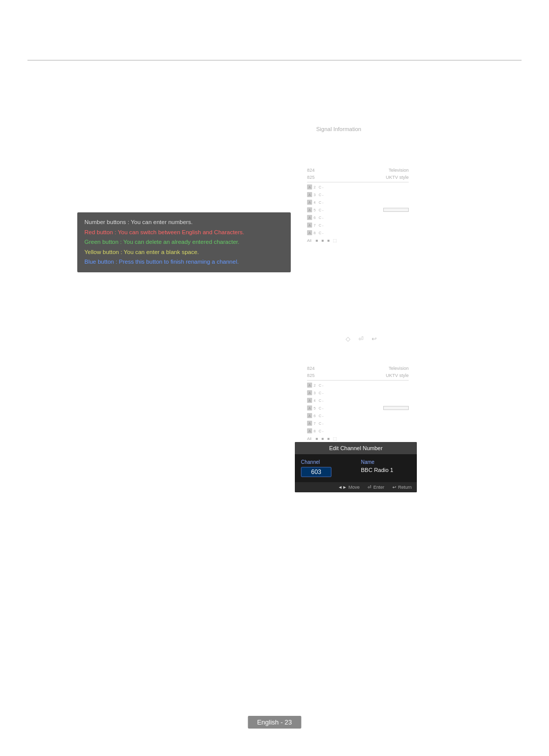 This screenshot has width=549, height=756. What do you see at coordinates (358, 393) in the screenshot?
I see `tv2-row-2: A 3 C -` at bounding box center [358, 393].